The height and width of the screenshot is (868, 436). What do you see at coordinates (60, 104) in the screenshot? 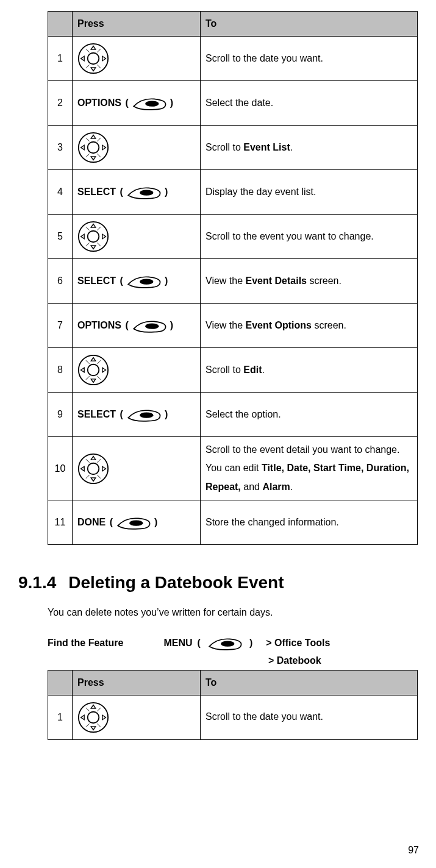
I see `step-number: 2` at bounding box center [60, 104].